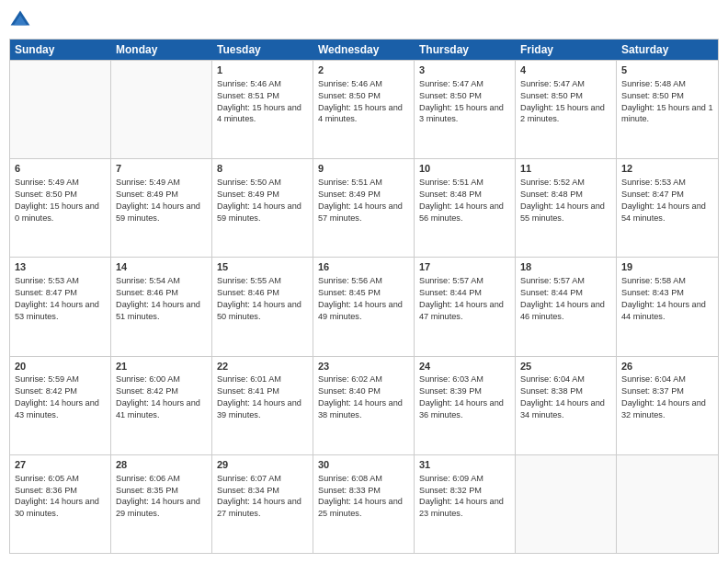 Image resolution: width=728 pixels, height=563 pixels. Describe the element at coordinates (465, 397) in the screenshot. I see `day-info: Sunrise: 6:03 AM Sunset: 8:39 PM Dayligh…` at that location.